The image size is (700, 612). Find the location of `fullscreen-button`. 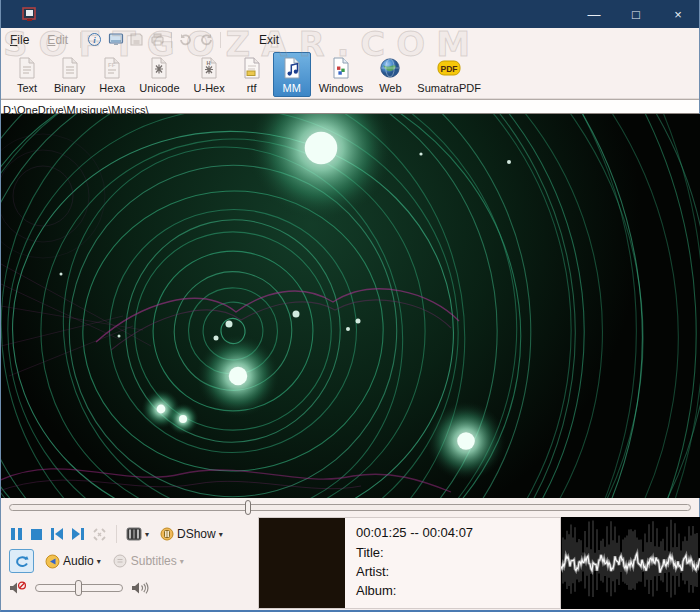

fullscreen-button is located at coordinates (100, 534).